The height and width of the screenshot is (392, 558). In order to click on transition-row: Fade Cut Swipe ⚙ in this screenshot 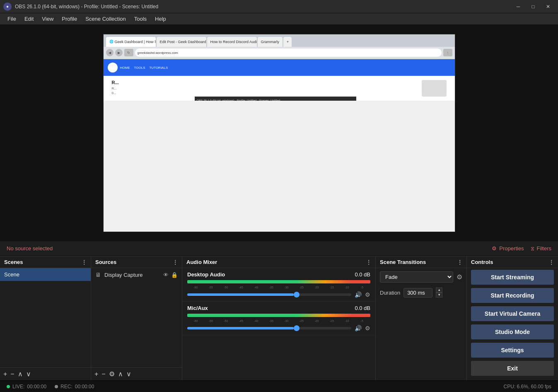, I will do `click(421, 277)`.